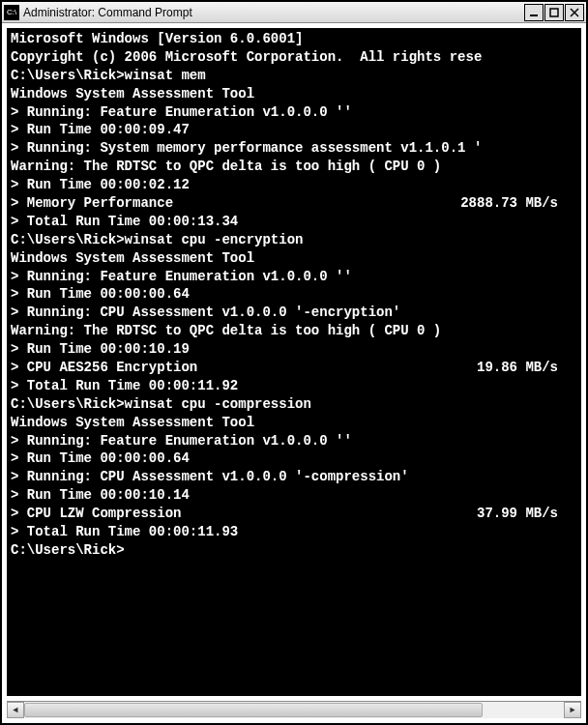  What do you see at coordinates (294, 495) in the screenshot?
I see `terminal-line: > Run Time 00:00:10.14` at bounding box center [294, 495].